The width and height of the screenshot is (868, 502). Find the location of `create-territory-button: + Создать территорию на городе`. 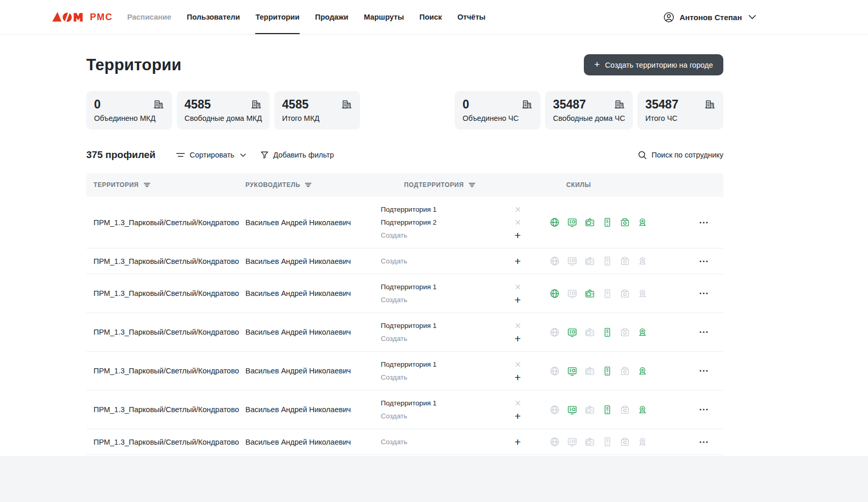

create-territory-button: + Создать территорию на городе is located at coordinates (654, 65).